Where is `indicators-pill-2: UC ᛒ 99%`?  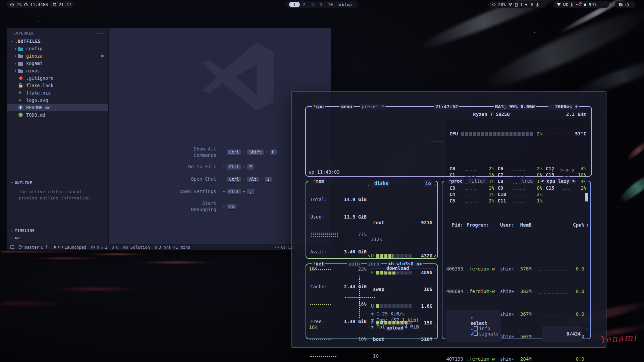
indicators-pill-2: UC ᛒ 99% is located at coordinates (581, 5).